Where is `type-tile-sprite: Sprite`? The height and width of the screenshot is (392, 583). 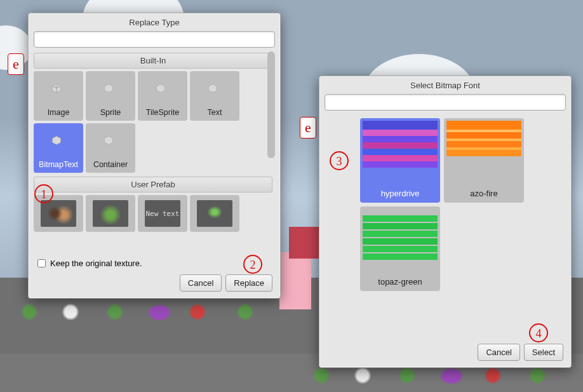
type-tile-sprite: Sprite is located at coordinates (111, 96).